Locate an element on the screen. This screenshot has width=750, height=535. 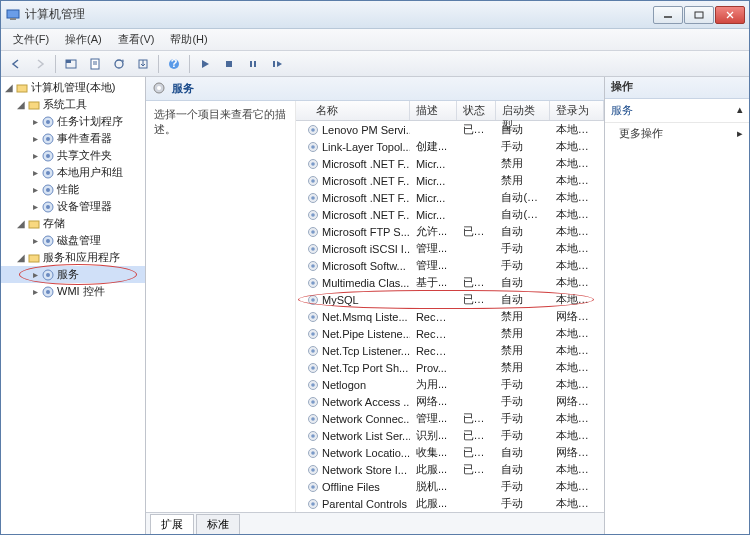
tree-item-服务: ▸服务 is located at coordinates (73, 274).